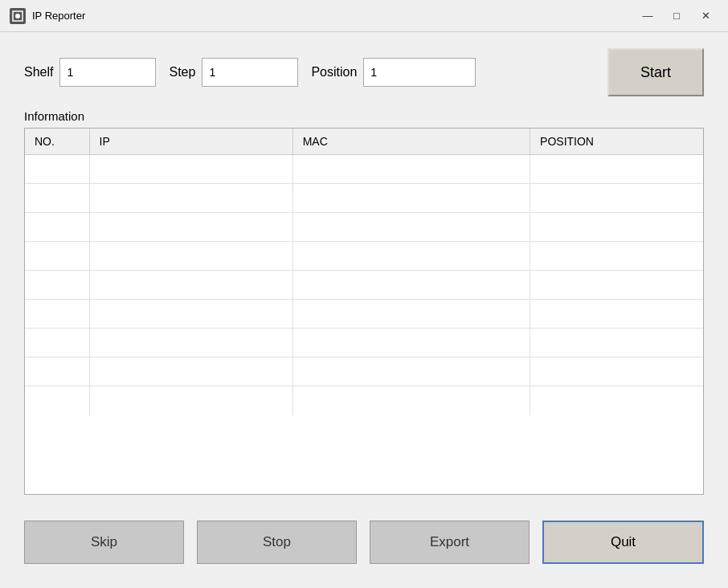 The image size is (728, 588). What do you see at coordinates (233, 72) in the screenshot?
I see `step-group: Step` at bounding box center [233, 72].